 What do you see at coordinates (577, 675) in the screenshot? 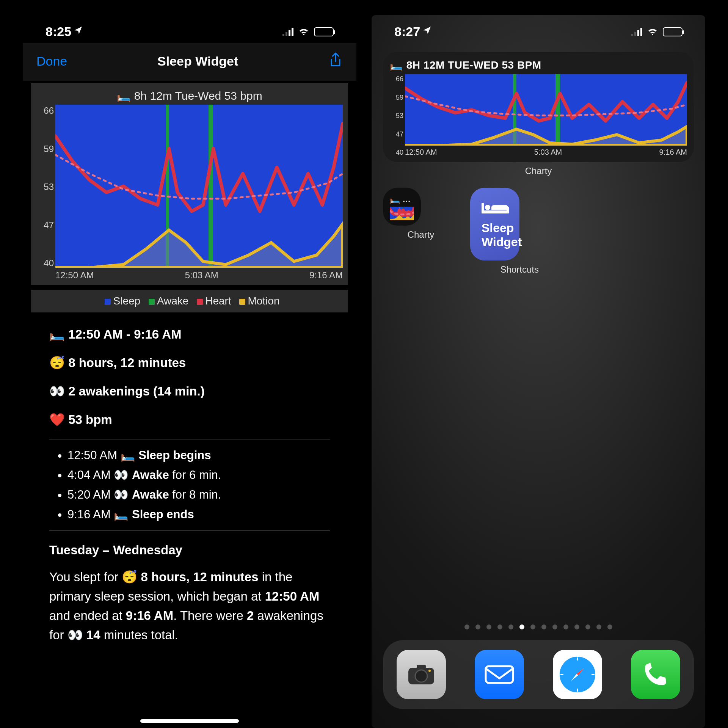
I see `dock-app-safari` at bounding box center [577, 675].